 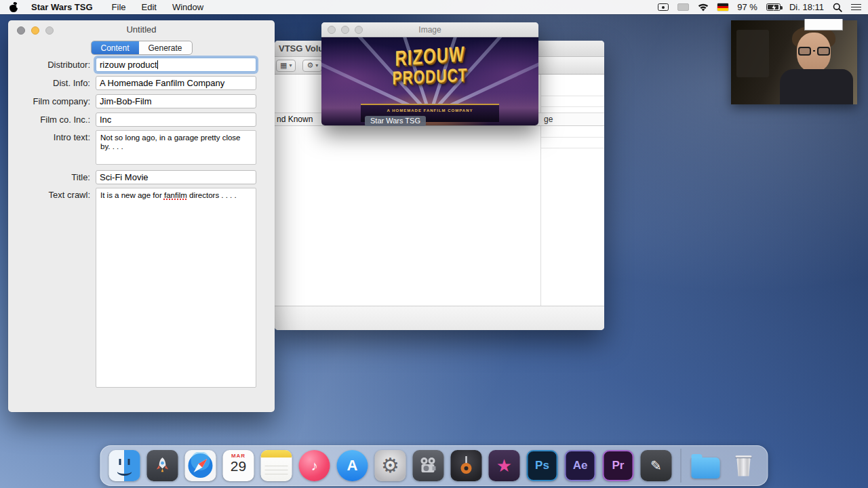 I want to click on view-mode-button: ▦ ▾, so click(x=286, y=66).